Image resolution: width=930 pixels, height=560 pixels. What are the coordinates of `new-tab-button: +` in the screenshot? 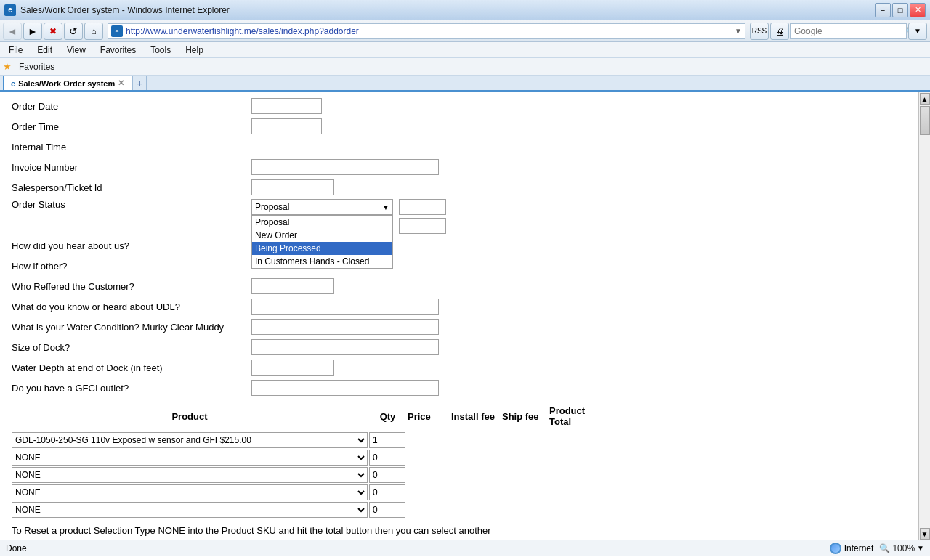 It's located at (140, 83).